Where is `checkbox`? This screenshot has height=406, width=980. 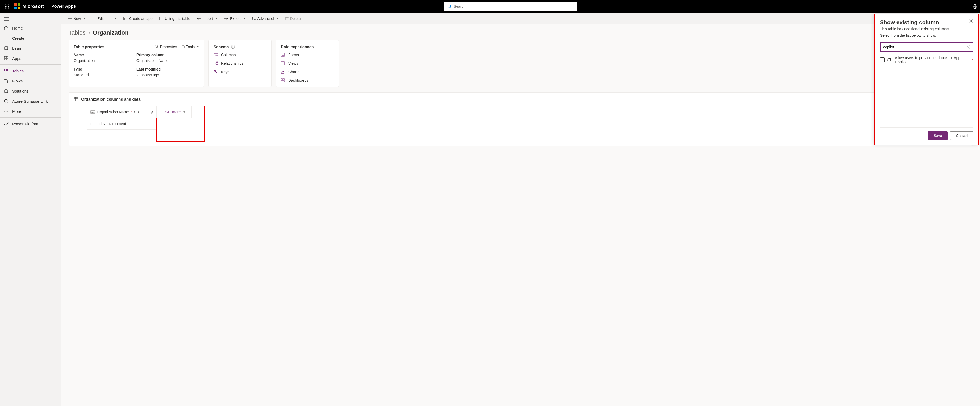 checkbox is located at coordinates (882, 60).